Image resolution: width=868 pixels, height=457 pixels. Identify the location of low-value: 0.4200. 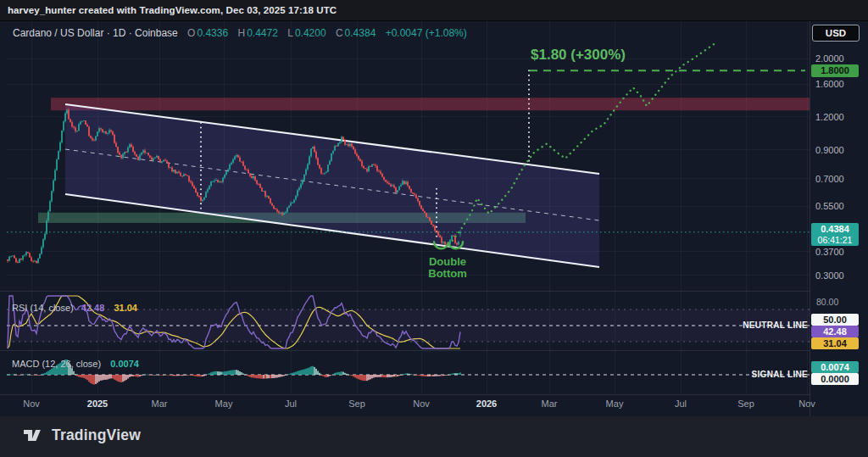
(310, 33).